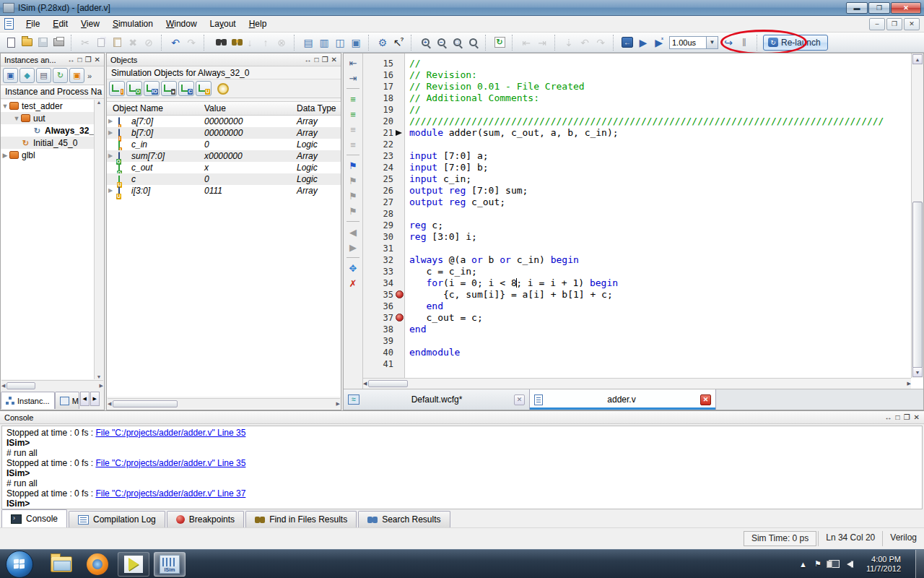 The image size is (924, 578). Describe the element at coordinates (33, 24) in the screenshot. I see `menu-file: File` at that location.